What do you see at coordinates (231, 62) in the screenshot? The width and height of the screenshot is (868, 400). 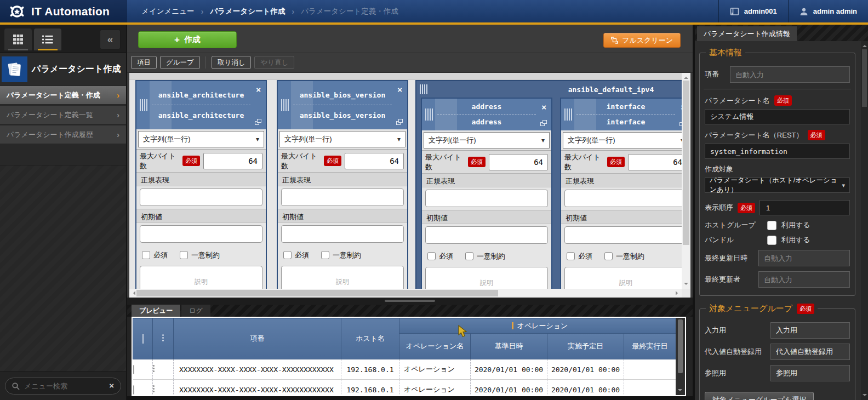 I see `undo-button: 取り消し` at bounding box center [231, 62].